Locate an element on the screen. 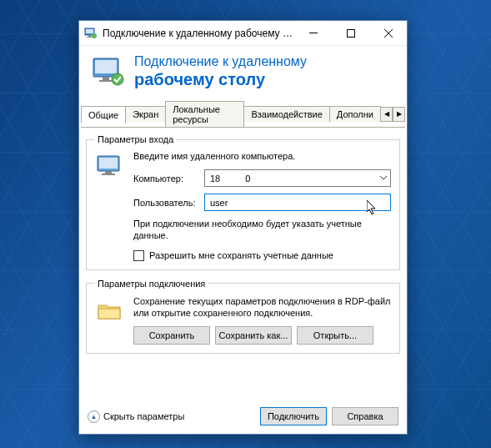 The image size is (491, 448). minimize-button is located at coordinates (313, 33).